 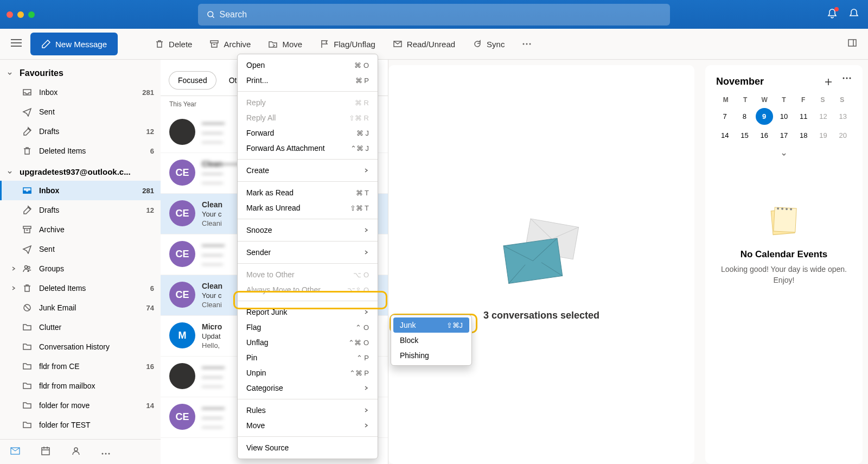 What do you see at coordinates (106, 452) in the screenshot?
I see `more-nav-button` at bounding box center [106, 452].